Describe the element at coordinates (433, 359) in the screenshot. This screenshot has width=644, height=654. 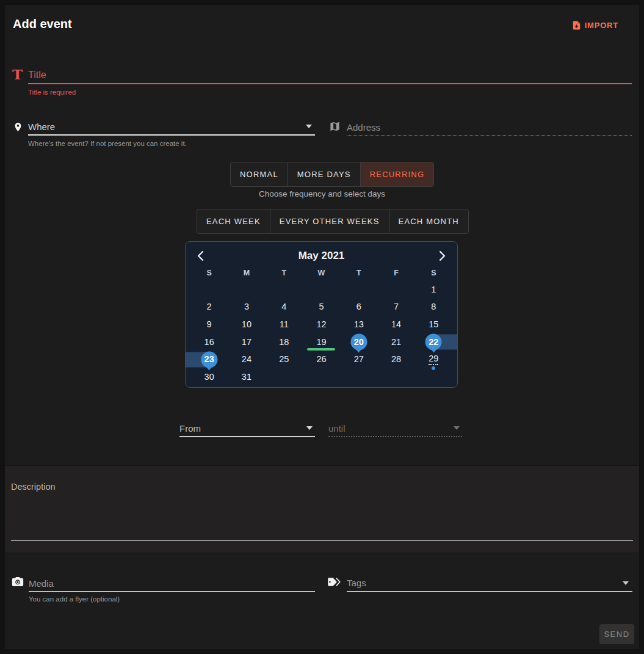
I see `day-number: 29` at that location.